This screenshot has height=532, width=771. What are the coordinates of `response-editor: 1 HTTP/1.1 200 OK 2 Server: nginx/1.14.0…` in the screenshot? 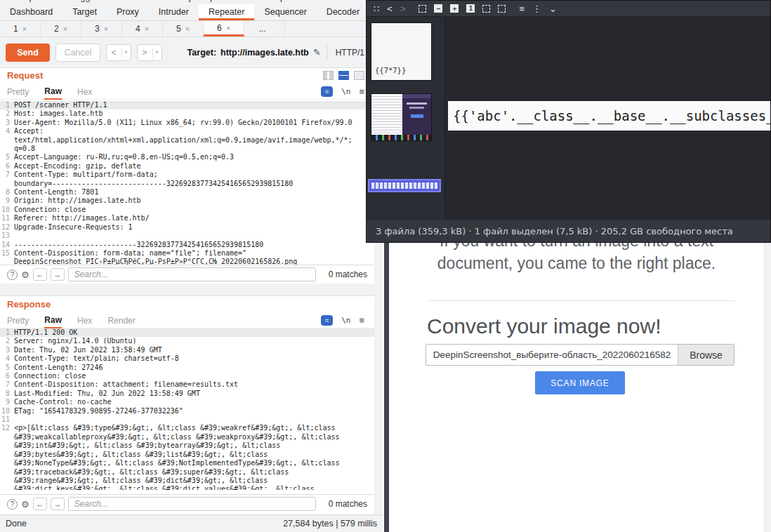 It's located at (187, 409).